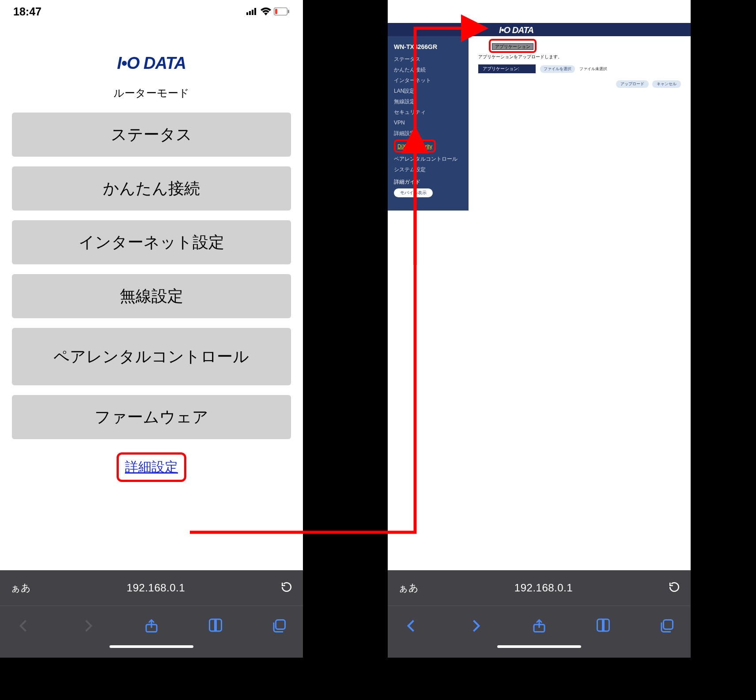 Image resolution: width=756 pixels, height=700 pixels. What do you see at coordinates (151, 296) in the screenshot?
I see `menu-wireless: 無線設定` at bounding box center [151, 296].